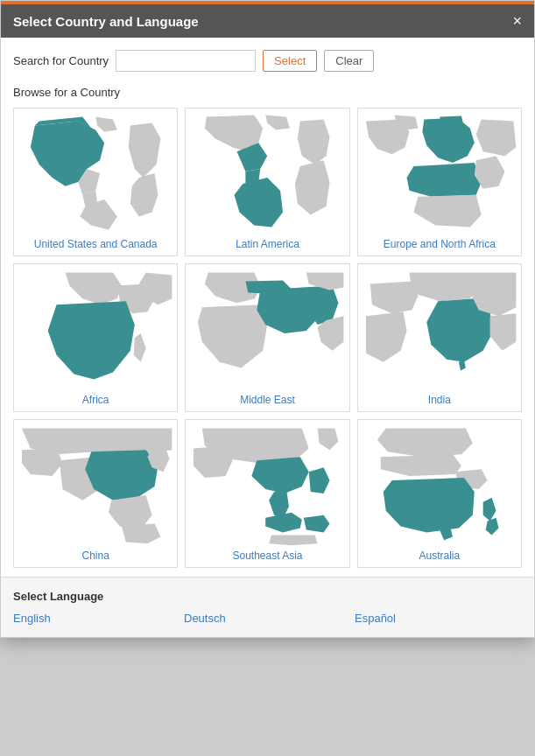  I want to click on region-name-china: China, so click(95, 555).